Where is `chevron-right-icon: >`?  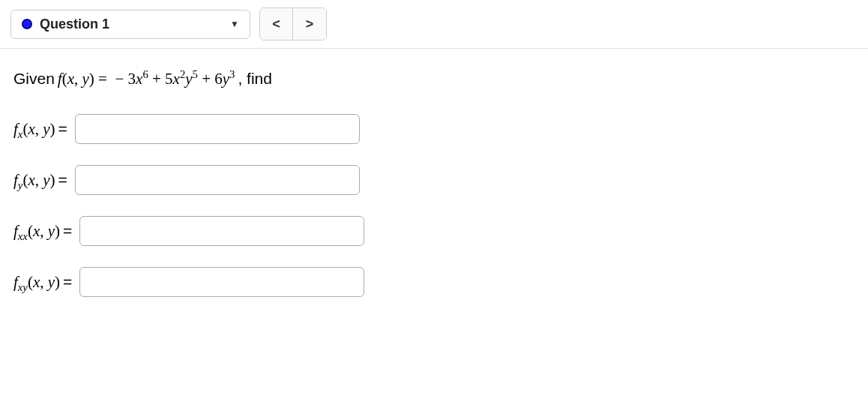 chevron-right-icon: > is located at coordinates (310, 24).